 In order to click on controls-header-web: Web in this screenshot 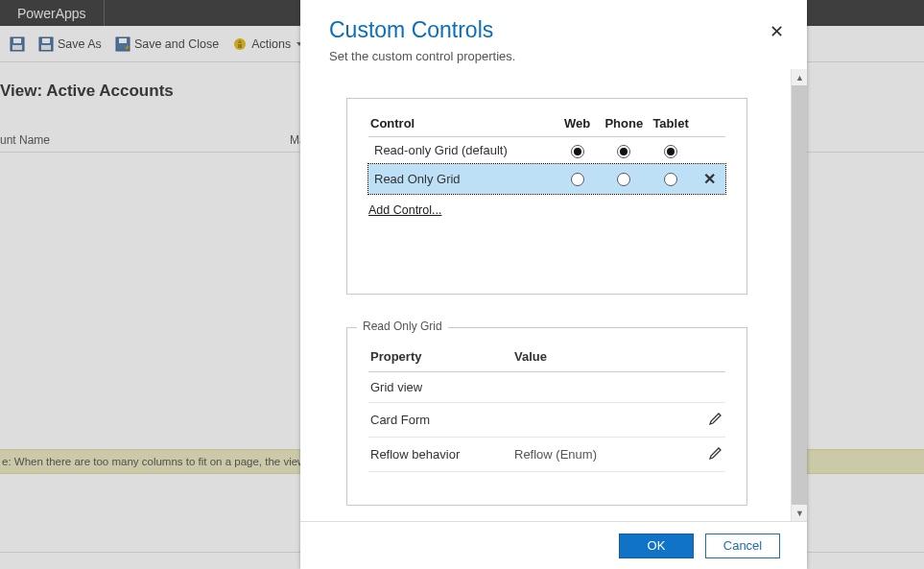, I will do `click(578, 125)`.